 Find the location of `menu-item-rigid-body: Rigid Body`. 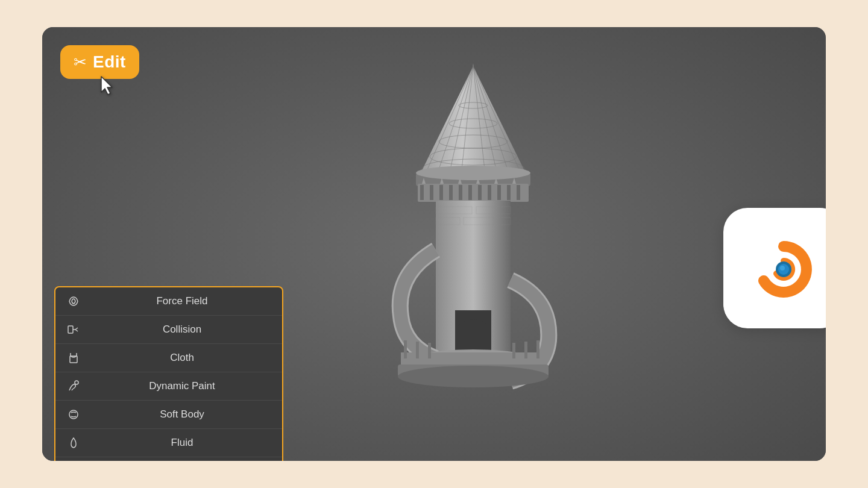

menu-item-rigid-body: Rigid Body is located at coordinates (169, 459).